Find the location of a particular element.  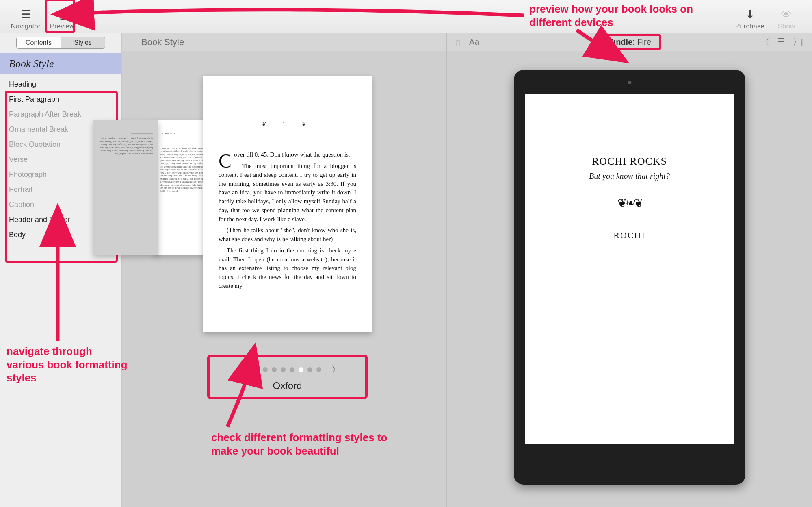

para-1: Cover till 0: 45. Don't know what the qu… is located at coordinates (288, 155).